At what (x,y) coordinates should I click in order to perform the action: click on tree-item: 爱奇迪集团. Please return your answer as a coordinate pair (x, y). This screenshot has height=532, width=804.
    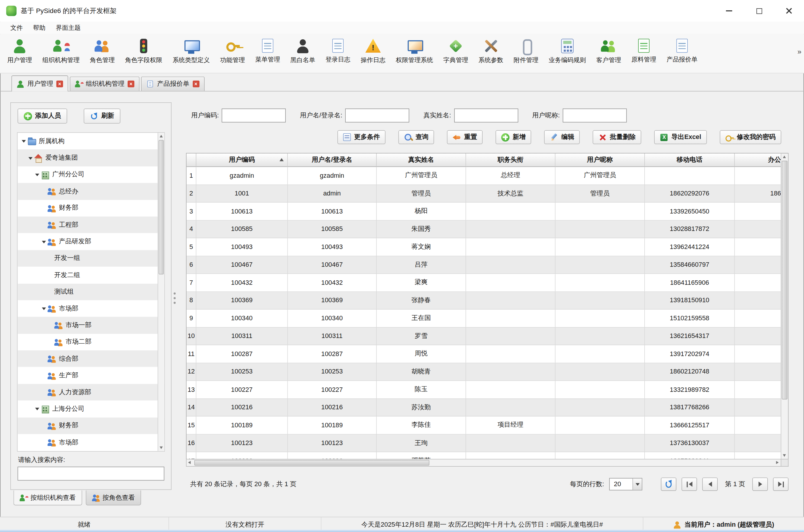
    Looking at the image, I should click on (91, 158).